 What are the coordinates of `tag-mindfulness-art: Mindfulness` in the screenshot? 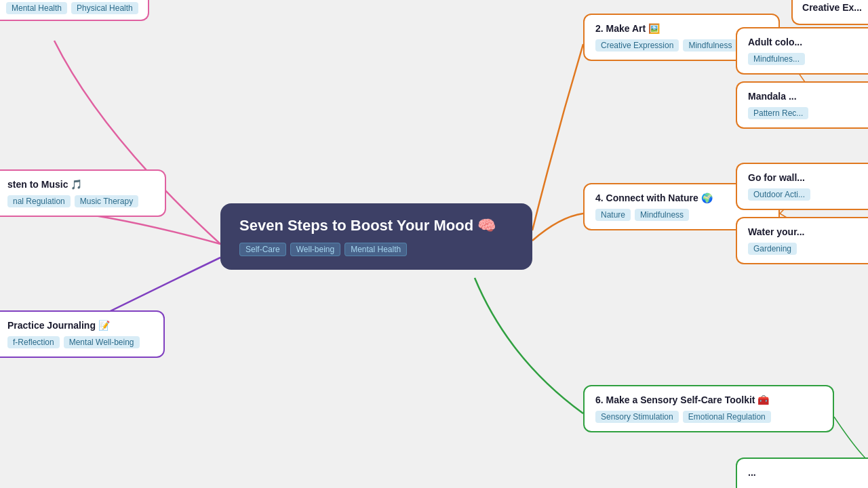 It's located at (710, 45).